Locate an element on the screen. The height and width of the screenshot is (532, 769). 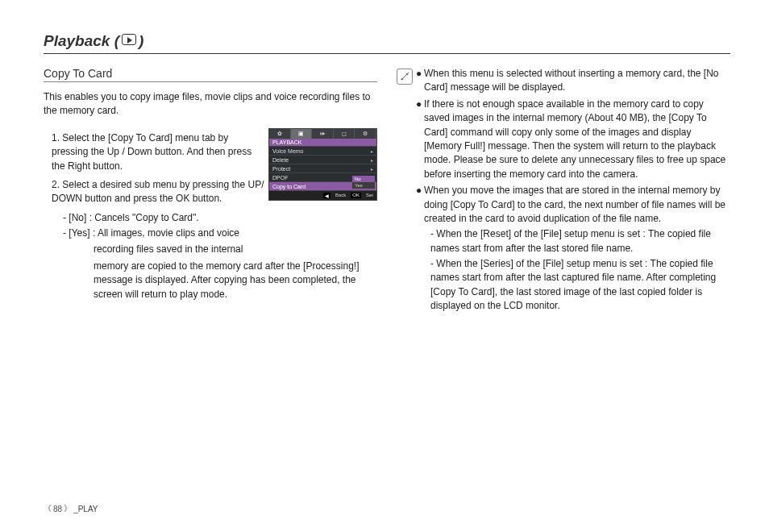
camera-row-label: Voice Memo is located at coordinates (289, 152).